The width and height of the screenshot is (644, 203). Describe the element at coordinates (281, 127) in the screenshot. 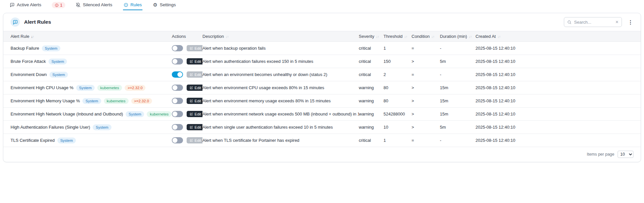

I see `rule-description-cell: Alert when single user authentication fa…` at that location.